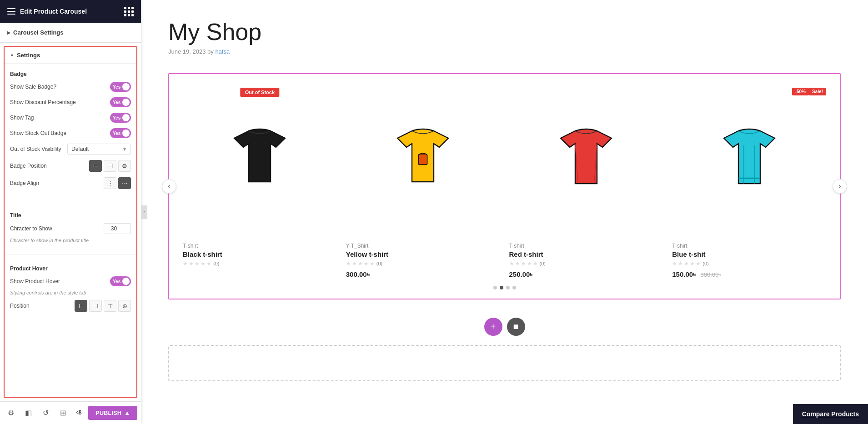 The image size is (868, 424). I want to click on star2: ★, so click(517, 264).